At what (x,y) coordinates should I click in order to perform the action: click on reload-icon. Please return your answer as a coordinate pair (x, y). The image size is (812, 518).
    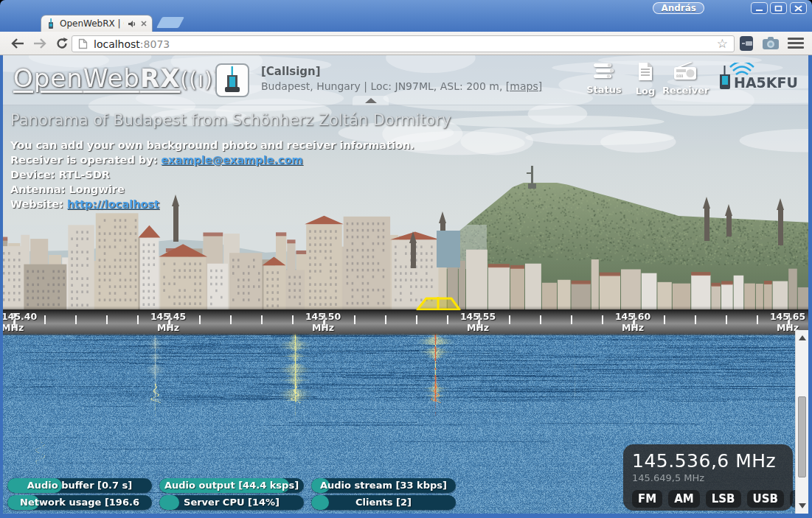
    Looking at the image, I should click on (62, 43).